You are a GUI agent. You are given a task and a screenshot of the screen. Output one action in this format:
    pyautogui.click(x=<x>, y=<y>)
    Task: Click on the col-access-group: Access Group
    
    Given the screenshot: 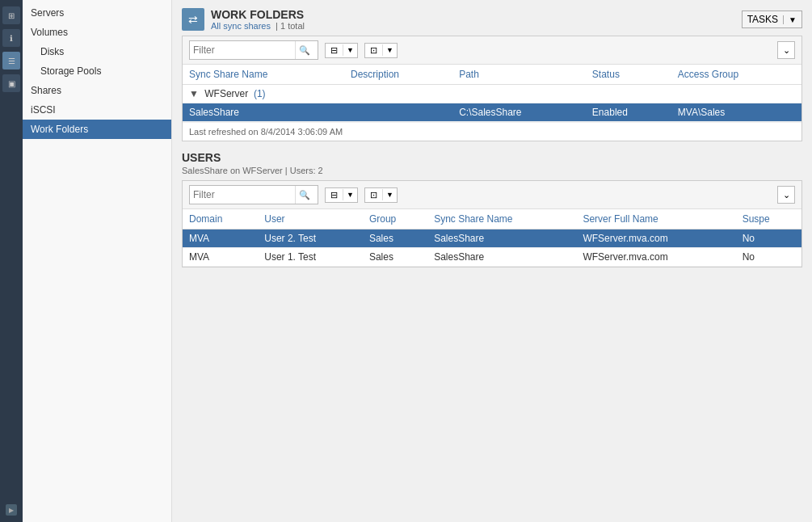 What is the action you would take?
    pyautogui.click(x=737, y=74)
    